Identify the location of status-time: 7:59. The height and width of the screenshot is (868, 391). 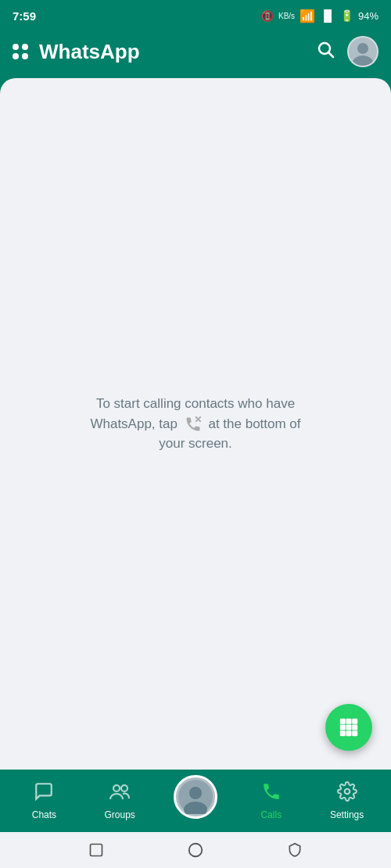
(24, 16).